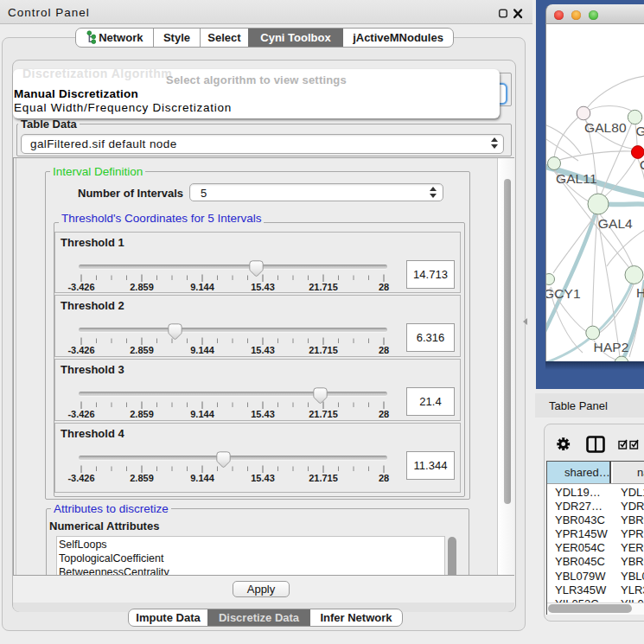 The height and width of the screenshot is (644, 644). I want to click on svg-text: GA, so click(640, 131).